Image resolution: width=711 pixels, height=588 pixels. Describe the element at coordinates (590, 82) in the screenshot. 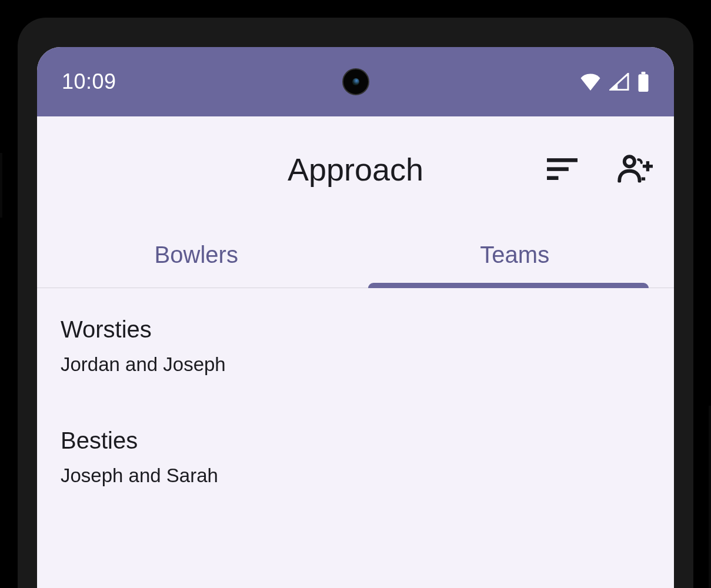

I see `wifi-icon` at that location.